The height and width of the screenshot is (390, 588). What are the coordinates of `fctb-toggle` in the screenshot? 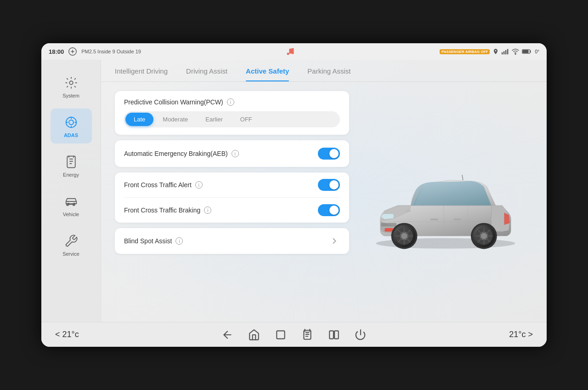 It's located at (329, 210).